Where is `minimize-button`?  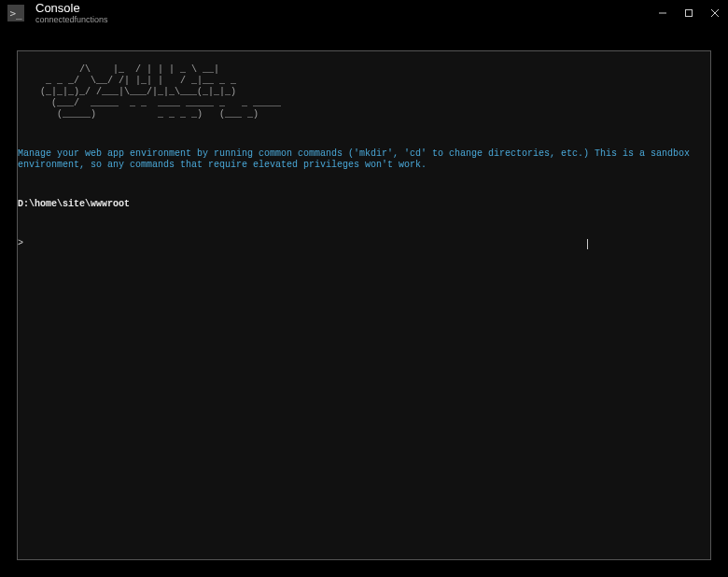
minimize-button is located at coordinates (663, 13).